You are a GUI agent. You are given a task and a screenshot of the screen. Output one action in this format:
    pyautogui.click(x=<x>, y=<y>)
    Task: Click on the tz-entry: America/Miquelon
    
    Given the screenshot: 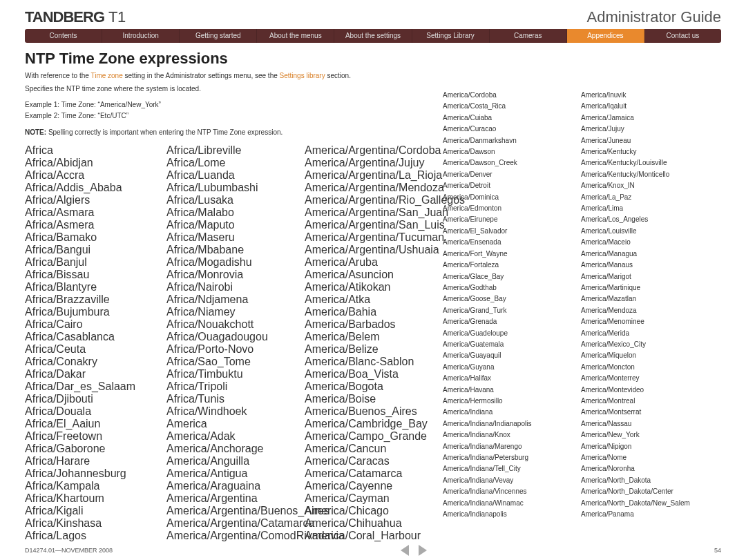 What is the action you would take?
    pyautogui.click(x=650, y=356)
    